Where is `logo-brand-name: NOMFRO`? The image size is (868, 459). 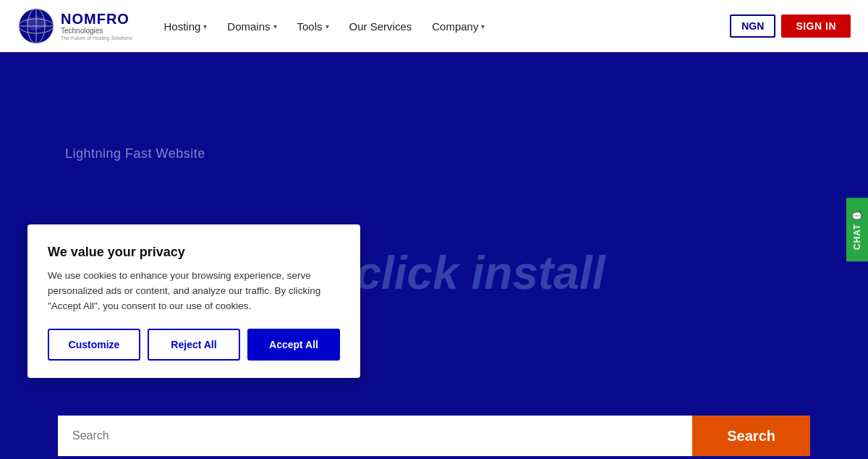
logo-brand-name: NOMFRO is located at coordinates (96, 19).